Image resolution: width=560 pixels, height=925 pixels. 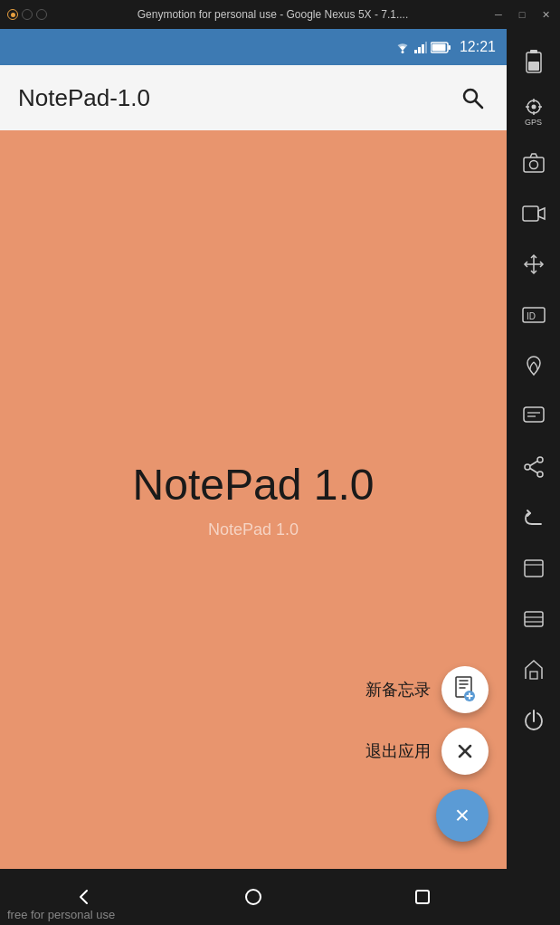 I want to click on battery-side-icon, so click(x=534, y=62).